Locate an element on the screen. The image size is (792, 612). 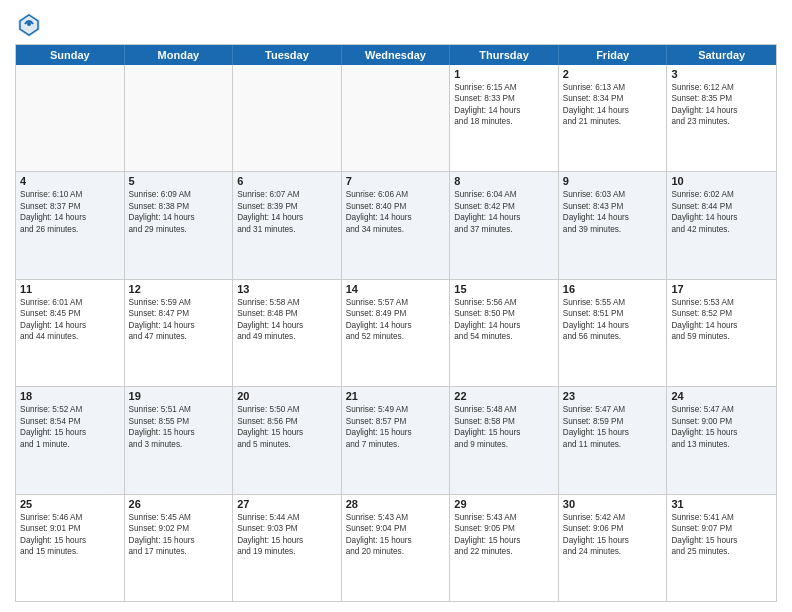
day-number: 15 is located at coordinates (504, 289).